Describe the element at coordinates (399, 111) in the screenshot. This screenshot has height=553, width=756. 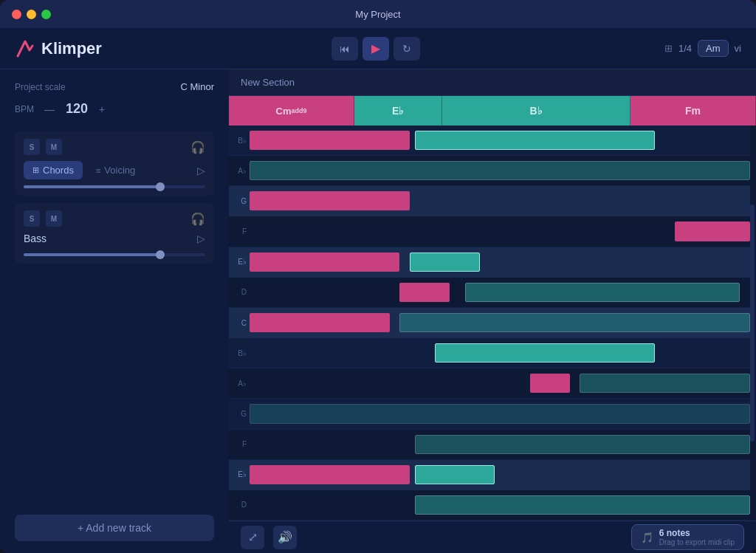
I see `chord-eb: E♭` at that location.